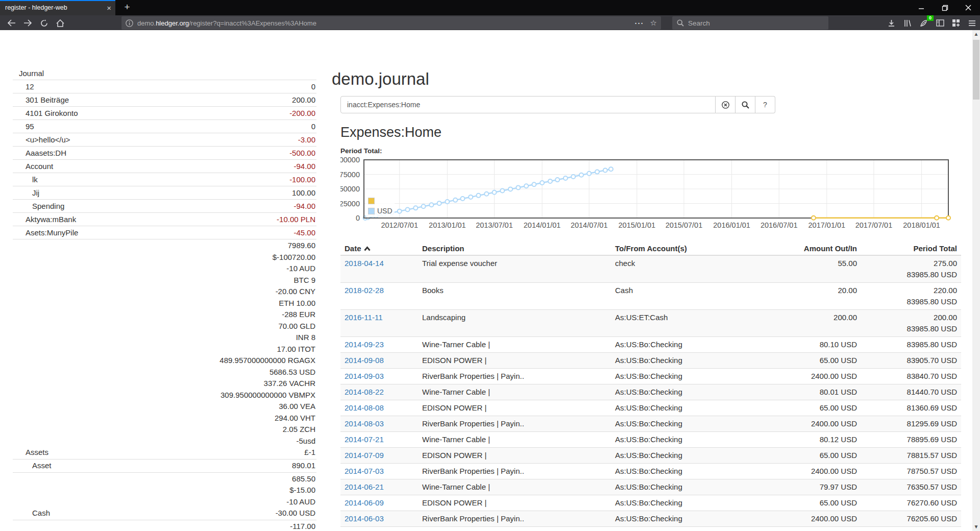 Image resolution: width=980 pixels, height=531 pixels. Describe the element at coordinates (651, 377) in the screenshot. I see `table-row: 2014-09-03RiverBank Properties | Payin..…` at that location.